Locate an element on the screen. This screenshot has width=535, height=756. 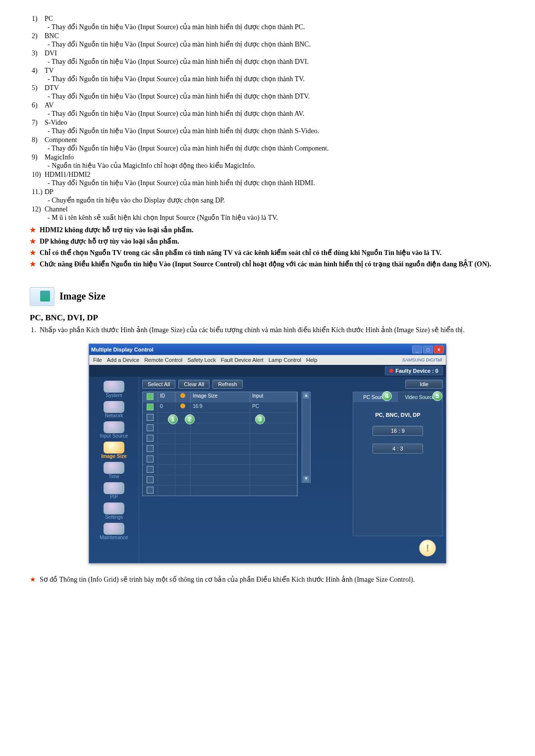
warning-icon: ! is located at coordinates (428, 548).